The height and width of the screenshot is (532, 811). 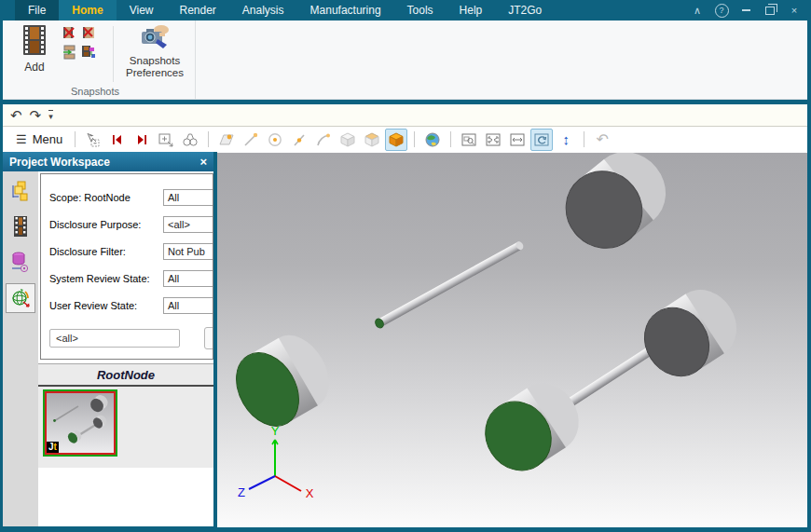 What do you see at coordinates (188, 252) in the screenshot?
I see `disclosure-filter-select: Not Pub` at bounding box center [188, 252].